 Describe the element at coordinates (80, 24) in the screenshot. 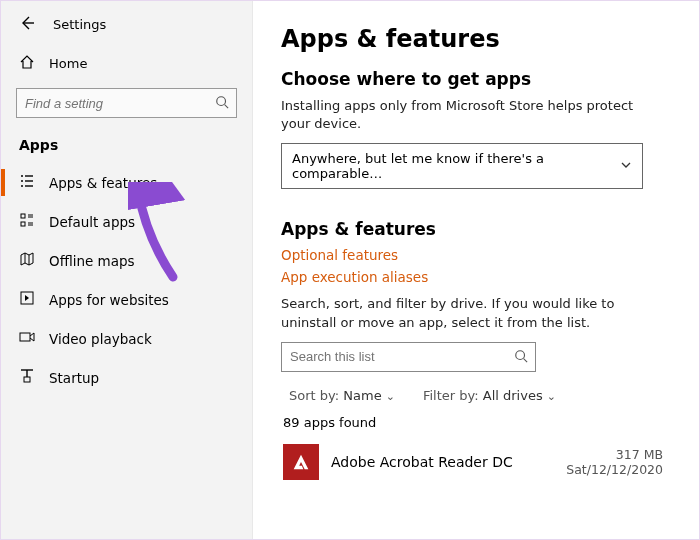

I see `window-title: Settings` at that location.